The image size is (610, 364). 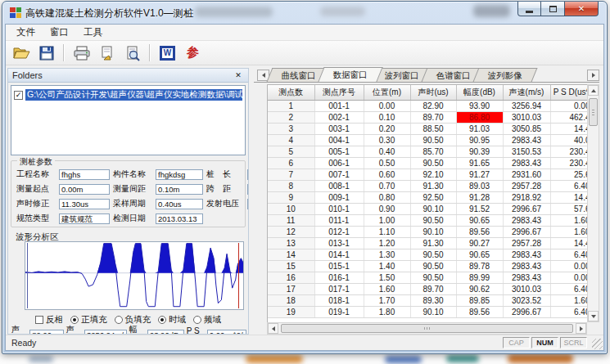 I want to click on table-cell: 9, so click(x=291, y=197).